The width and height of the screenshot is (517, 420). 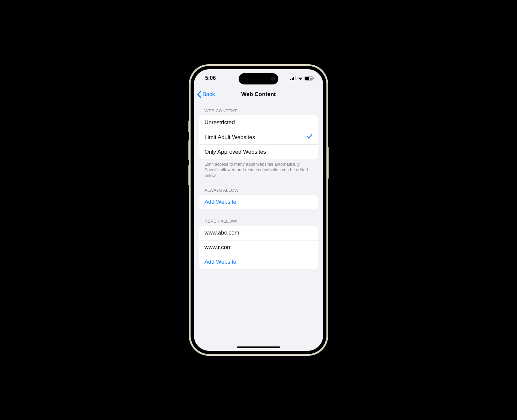 What do you see at coordinates (258, 217) in the screenshot?
I see `section-header-never-allow: NEVER ALLOW:` at bounding box center [258, 217].